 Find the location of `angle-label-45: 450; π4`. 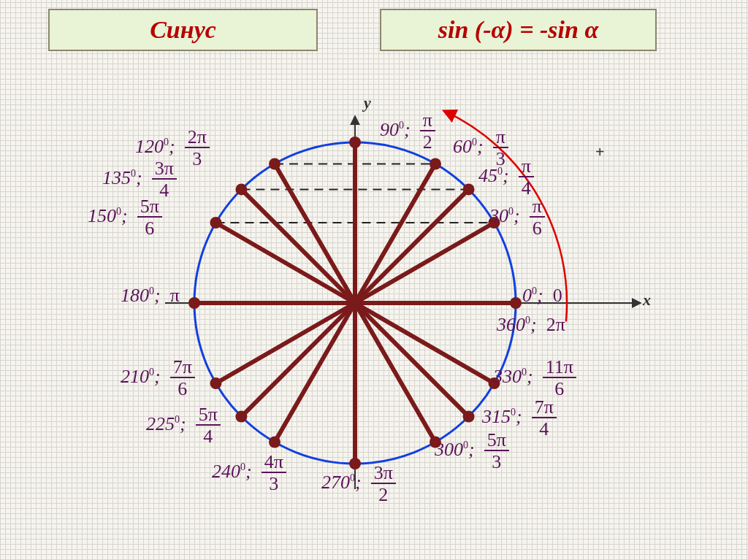

angle-label-45: 450; π4 is located at coordinates (506, 177).